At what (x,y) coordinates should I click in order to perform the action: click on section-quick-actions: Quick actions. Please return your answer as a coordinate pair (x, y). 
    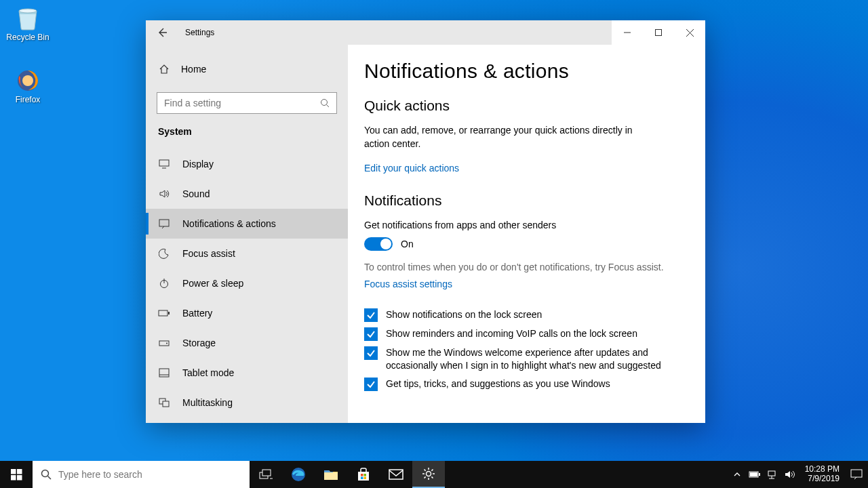
    Looking at the image, I should click on (525, 106).